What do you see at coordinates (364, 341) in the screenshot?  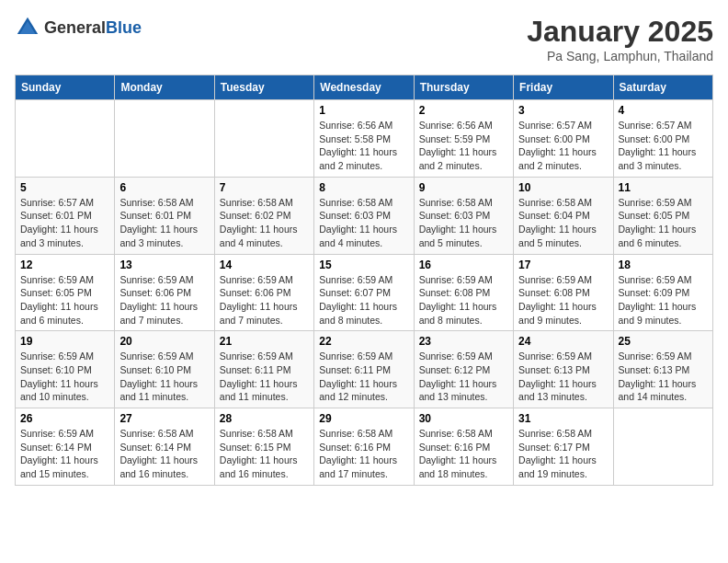 I see `day-number: 22` at bounding box center [364, 341].